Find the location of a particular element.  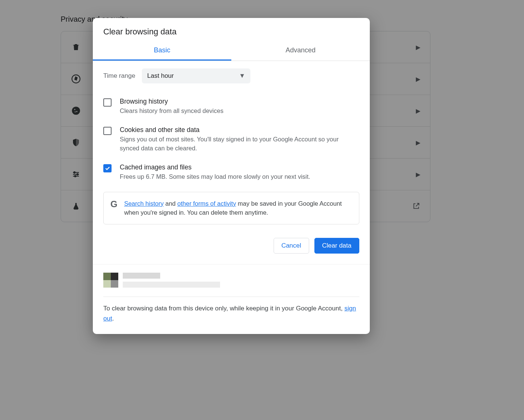

option-title: Browsing history is located at coordinates (171, 102).